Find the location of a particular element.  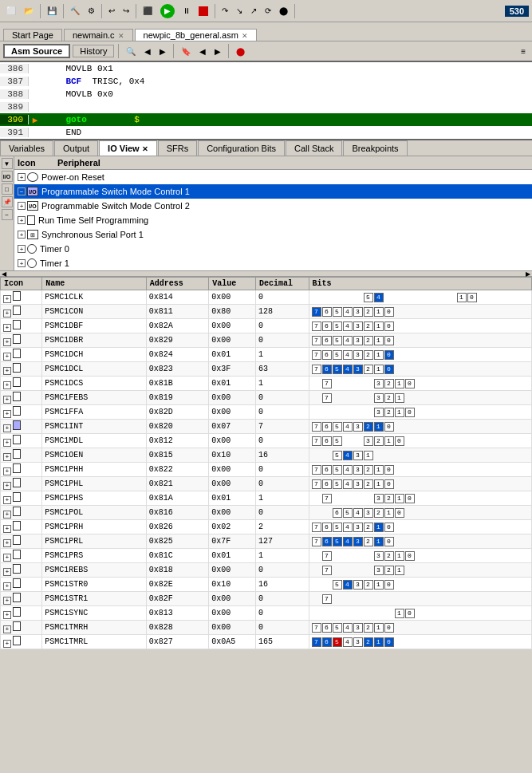

prev-bookmark-button: ◀ is located at coordinates (203, 51).